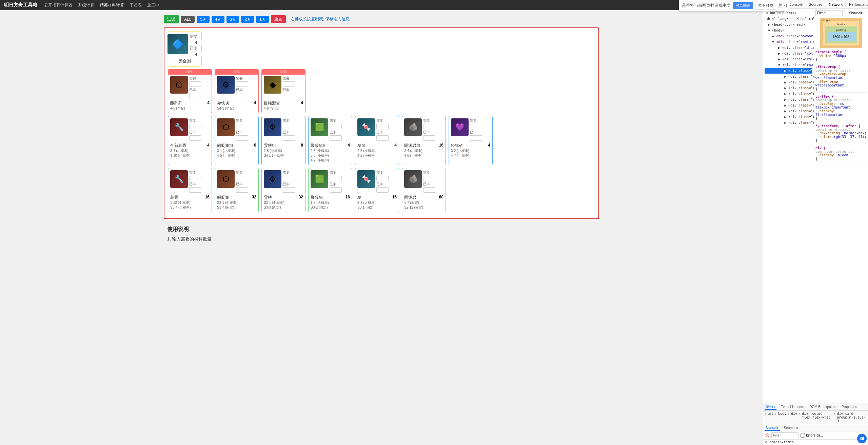 The image size is (868, 445). I want to click on panel-tabs: Styles Event Listeners DOM Breakpoints P…, so click(816, 407).